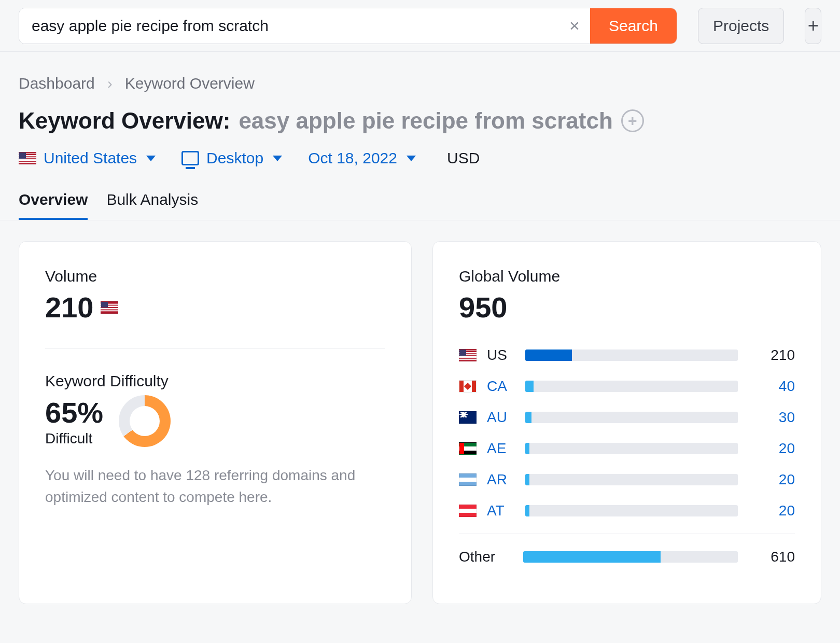 The image size is (840, 643). I want to click on page-title: Keyword Overview: easy apple pie recipe …, so click(420, 126).